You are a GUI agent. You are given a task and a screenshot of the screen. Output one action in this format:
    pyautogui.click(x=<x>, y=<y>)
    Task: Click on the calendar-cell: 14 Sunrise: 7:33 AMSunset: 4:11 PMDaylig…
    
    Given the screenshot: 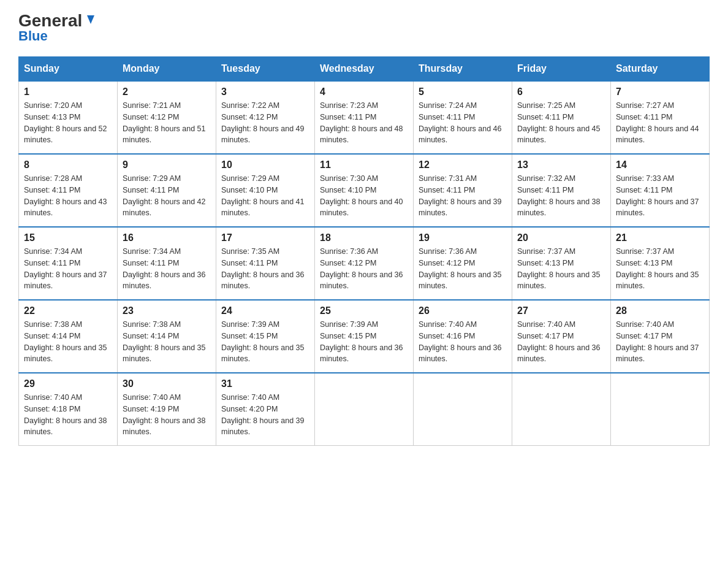 What is the action you would take?
    pyautogui.click(x=661, y=190)
    